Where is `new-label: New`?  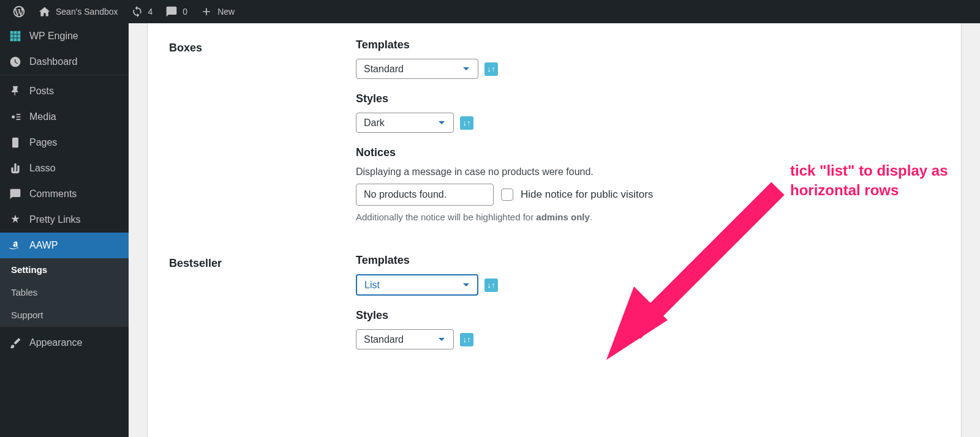 new-label: New is located at coordinates (226, 12).